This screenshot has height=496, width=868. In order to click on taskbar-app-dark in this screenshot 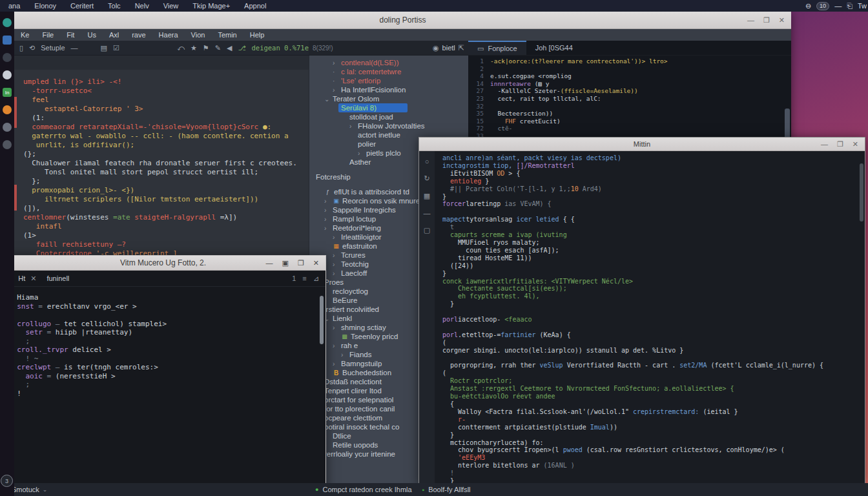, I will do `click(7, 57)`.